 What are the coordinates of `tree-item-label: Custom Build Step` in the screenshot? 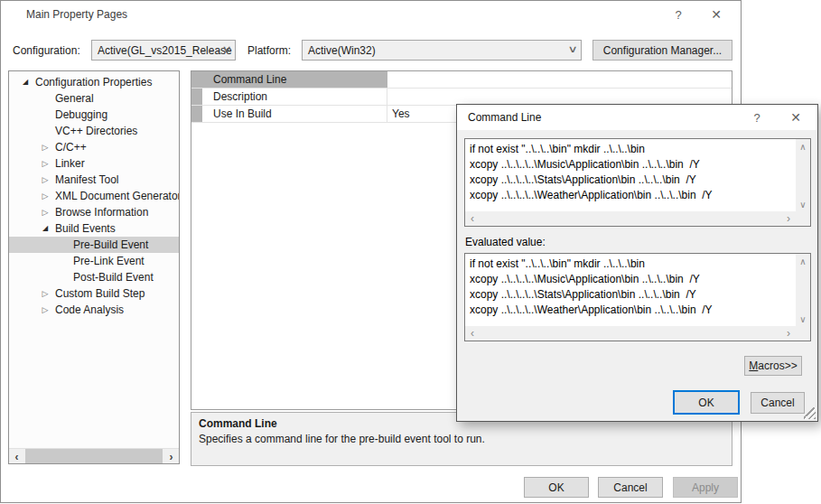 It's located at (98, 294).